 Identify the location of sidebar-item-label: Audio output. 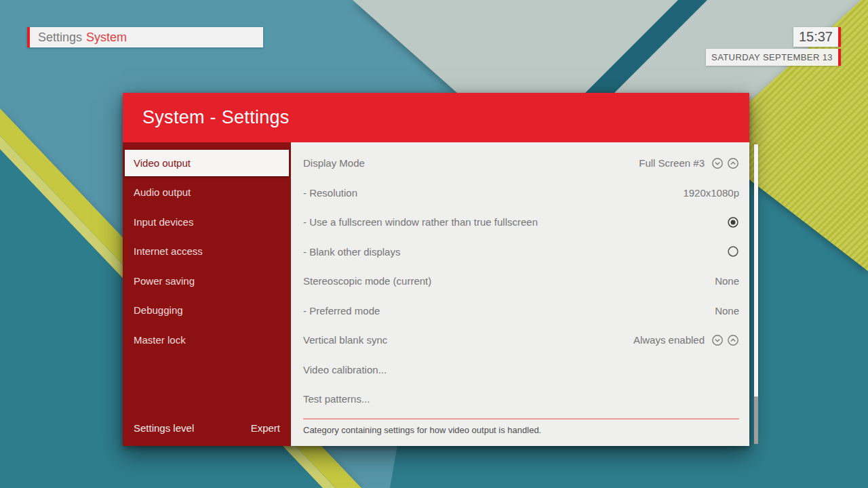
(162, 192).